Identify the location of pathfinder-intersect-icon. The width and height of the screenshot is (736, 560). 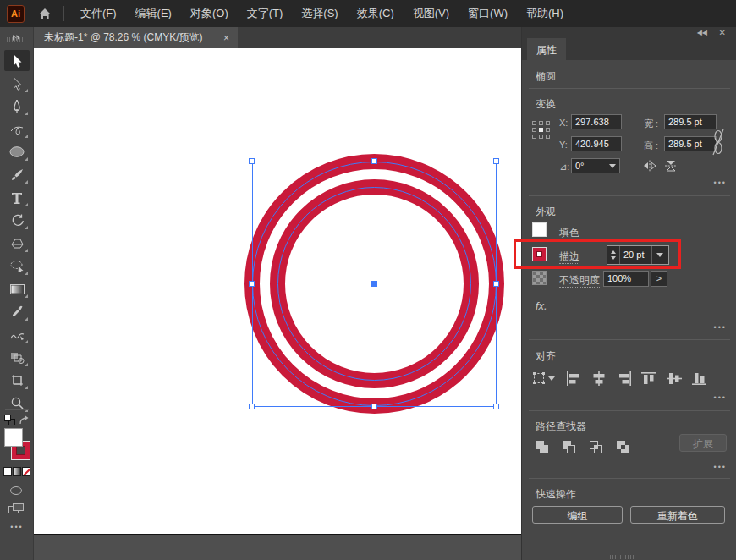
(596, 447).